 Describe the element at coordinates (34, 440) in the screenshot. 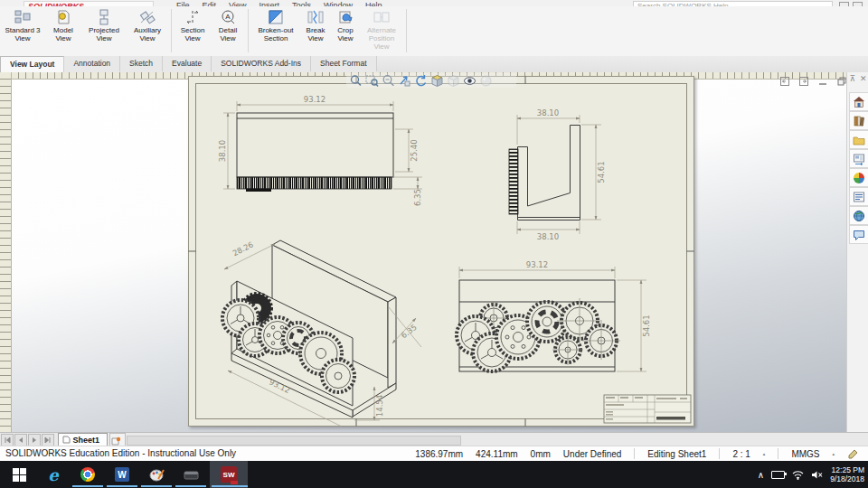

I see `next-sheet-button` at that location.